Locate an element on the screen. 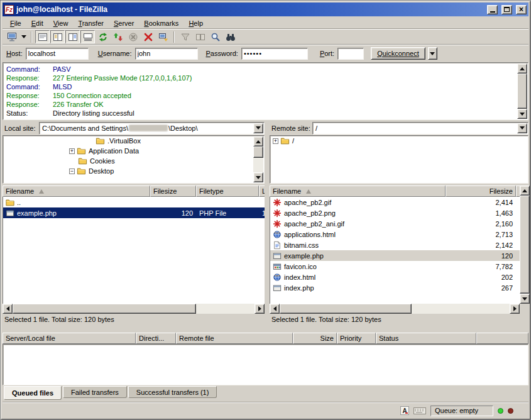 This screenshot has width=531, height=420. tab-queued-files: Queued files is located at coordinates (33, 393).